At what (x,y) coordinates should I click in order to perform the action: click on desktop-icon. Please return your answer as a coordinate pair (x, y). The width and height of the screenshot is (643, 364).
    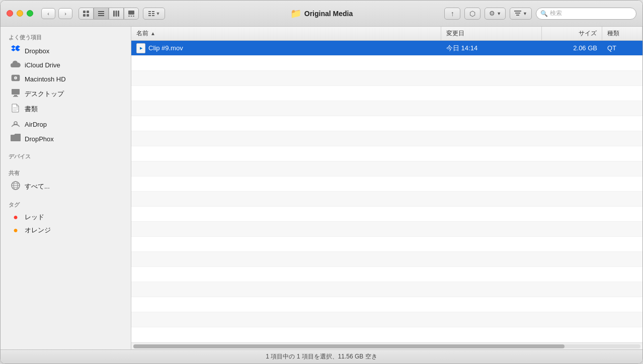
    Looking at the image, I should click on (16, 94).